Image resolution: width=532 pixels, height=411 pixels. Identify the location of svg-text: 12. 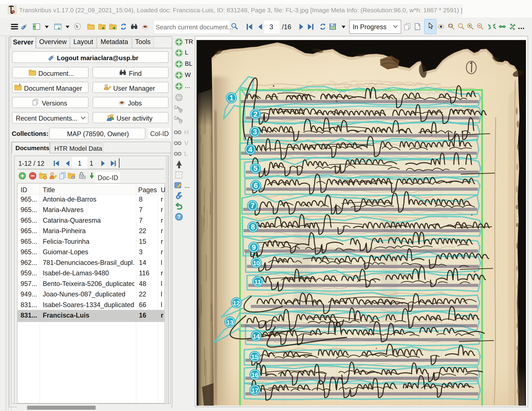
(236, 303).